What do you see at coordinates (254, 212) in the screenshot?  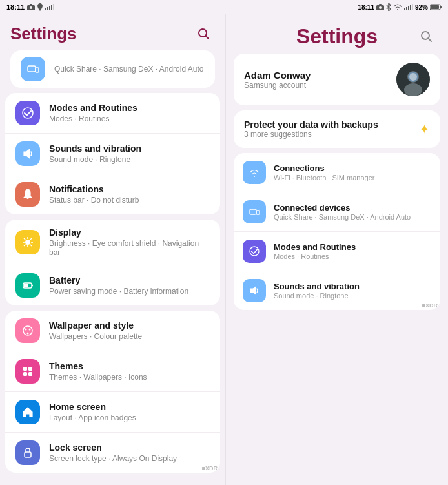 I see `devices-settings-icon` at bounding box center [254, 212].